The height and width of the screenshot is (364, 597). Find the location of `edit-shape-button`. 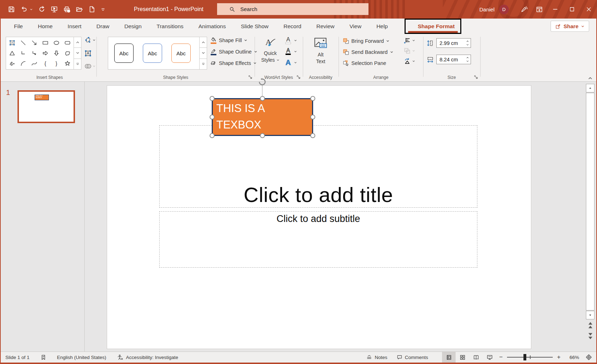

edit-shape-button is located at coordinates (90, 40).